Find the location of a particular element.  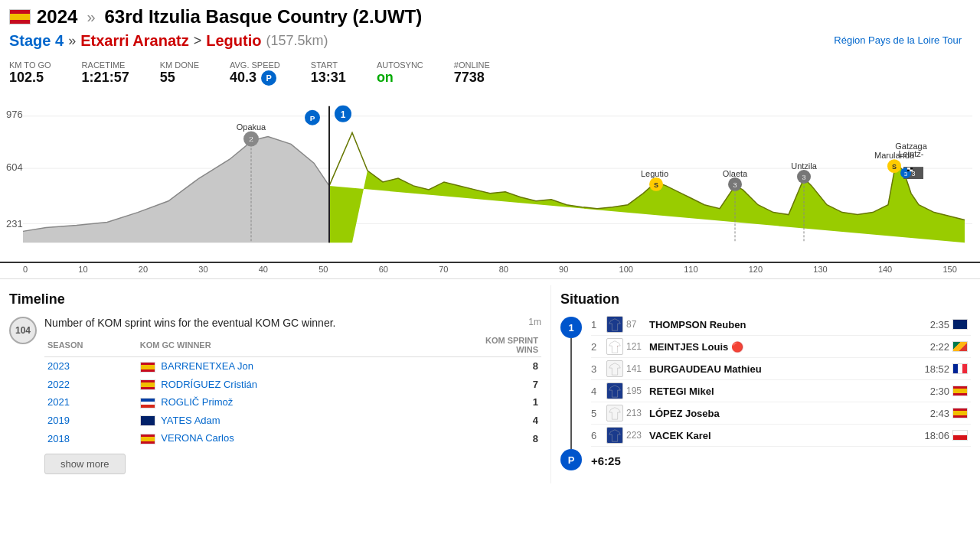

timeline-description: Number of KOM sprint wins for the eventu… is located at coordinates (190, 323).